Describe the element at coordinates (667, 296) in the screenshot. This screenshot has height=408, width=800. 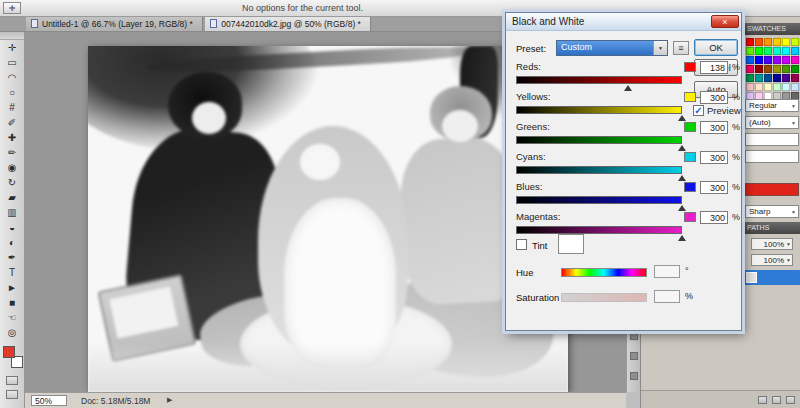
I see `saturation-value-input` at that location.